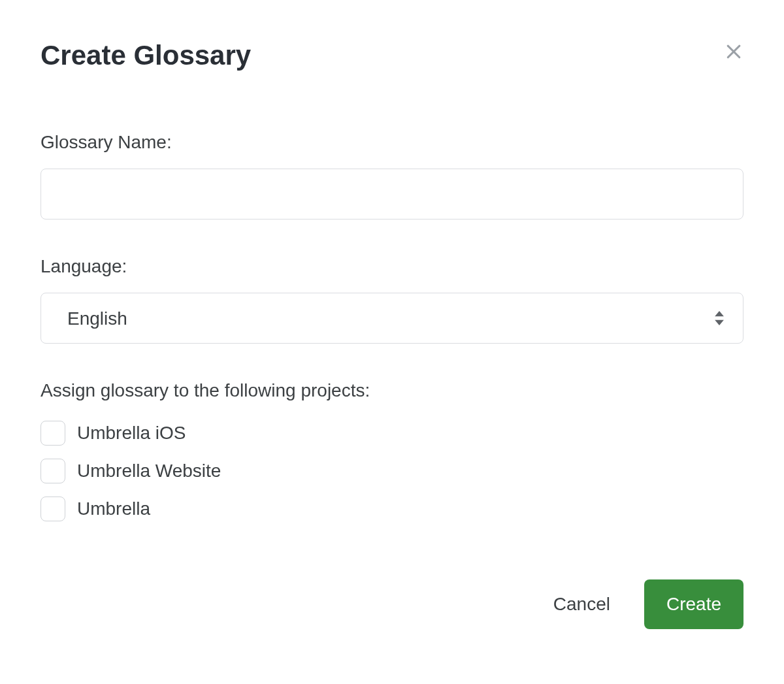 The width and height of the screenshot is (784, 684). I want to click on project-label: Umbrella iOS, so click(131, 433).